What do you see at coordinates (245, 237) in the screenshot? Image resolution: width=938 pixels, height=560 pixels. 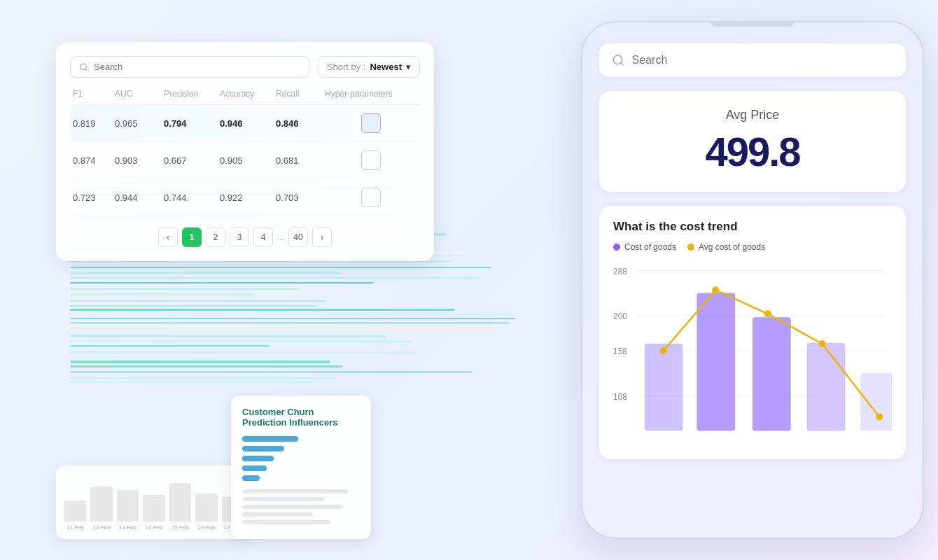 I see `pagination: ‹ 1 2 3 4 ... 40 ›` at bounding box center [245, 237].